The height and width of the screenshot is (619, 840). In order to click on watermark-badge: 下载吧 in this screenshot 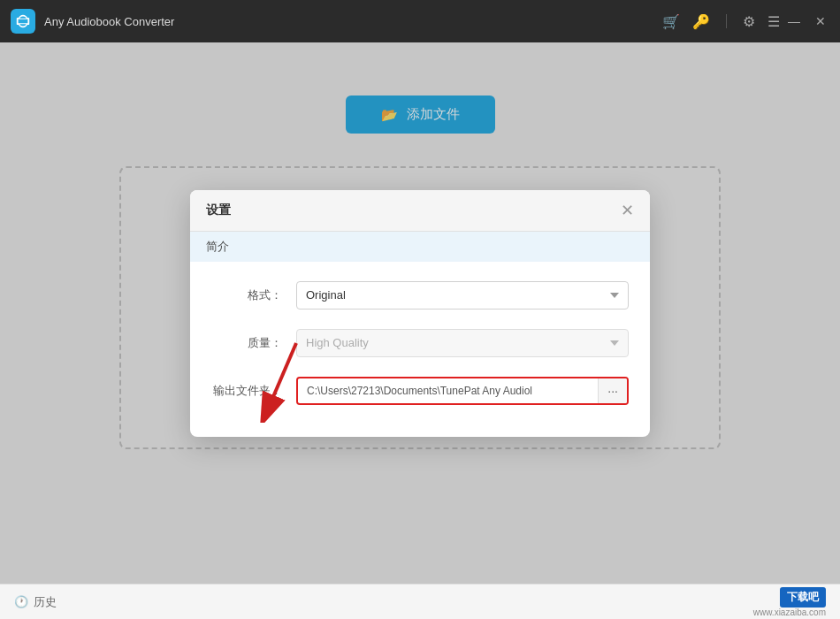, I will do `click(803, 598)`.